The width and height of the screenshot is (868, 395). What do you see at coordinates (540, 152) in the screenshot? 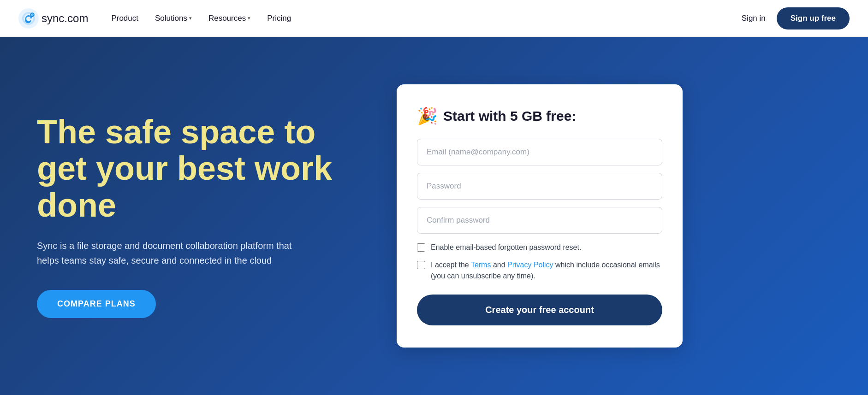
I see `email-group` at bounding box center [540, 152].